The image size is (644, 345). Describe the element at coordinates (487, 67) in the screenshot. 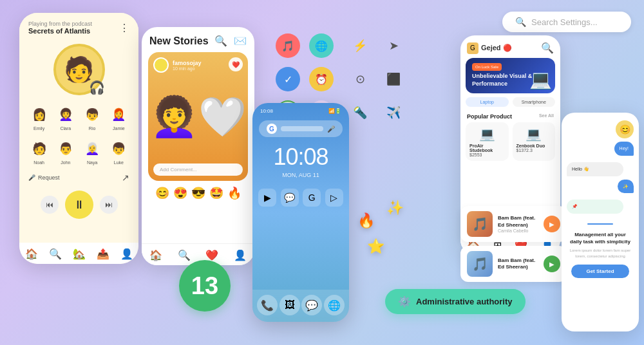

I see `sale-badge: On Luck Sale` at that location.